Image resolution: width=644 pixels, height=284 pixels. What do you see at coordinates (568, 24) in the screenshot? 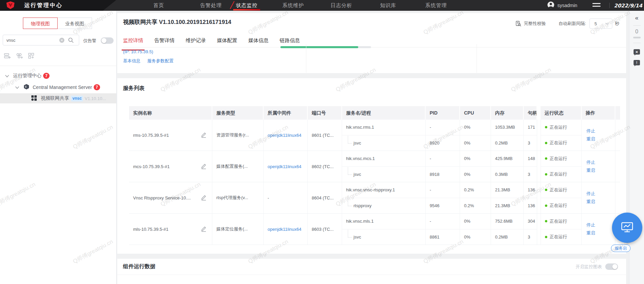
I see `header-toolbar: 完整性校验 自动刷新间隔: 5 秒` at bounding box center [568, 24].